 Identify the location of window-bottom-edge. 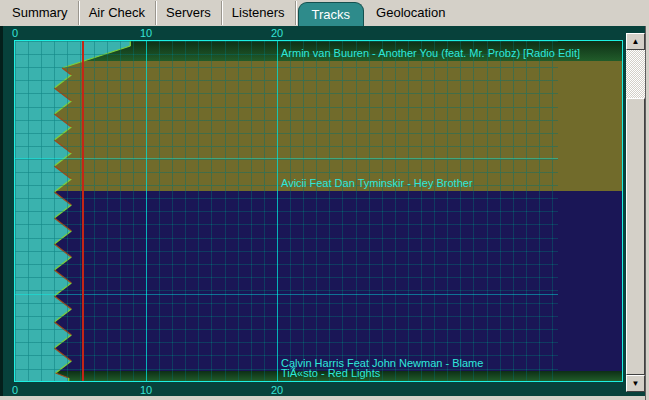
(322, 398).